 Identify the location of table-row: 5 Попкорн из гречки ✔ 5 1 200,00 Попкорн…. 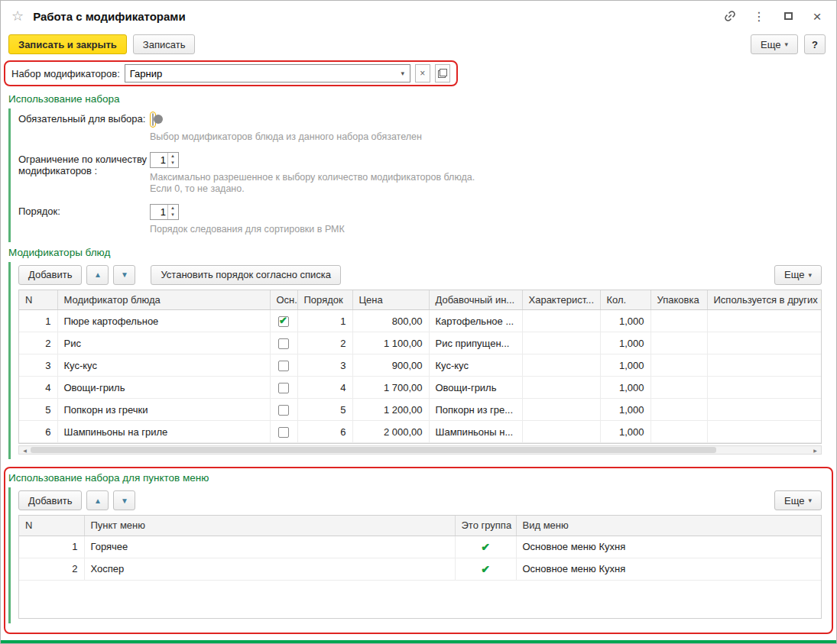
(420, 409).